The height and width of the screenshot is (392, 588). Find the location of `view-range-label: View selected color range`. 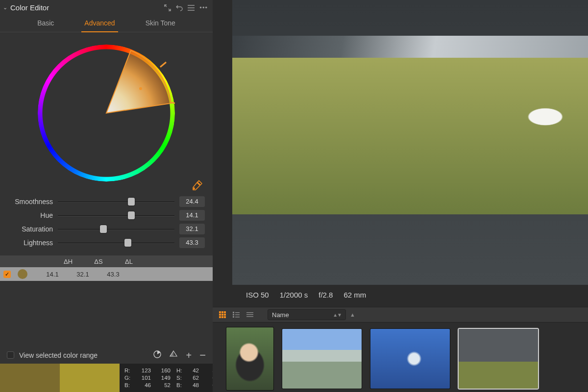

view-range-label: View selected color range is located at coordinates (82, 355).